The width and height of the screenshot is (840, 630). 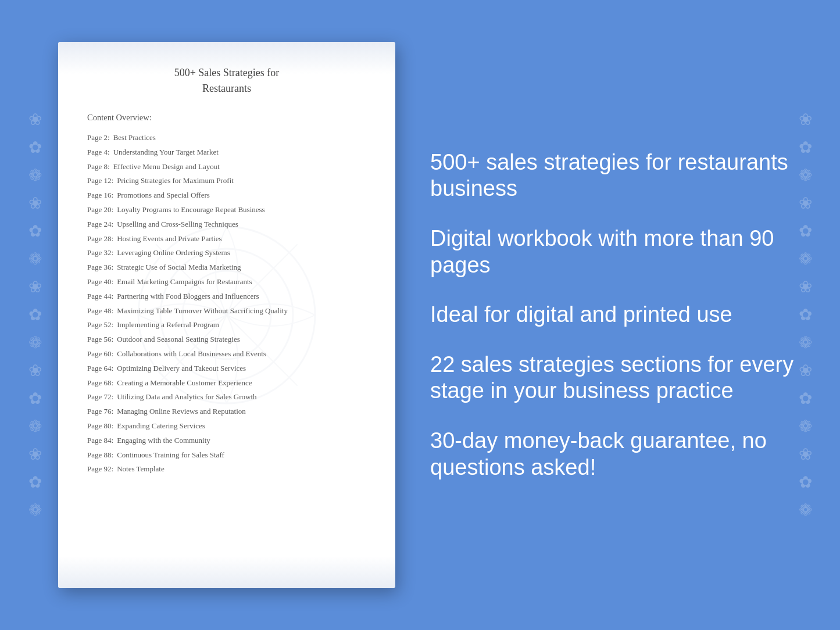 I want to click on toc-item: Page 92:Notes Template, so click(x=227, y=470).